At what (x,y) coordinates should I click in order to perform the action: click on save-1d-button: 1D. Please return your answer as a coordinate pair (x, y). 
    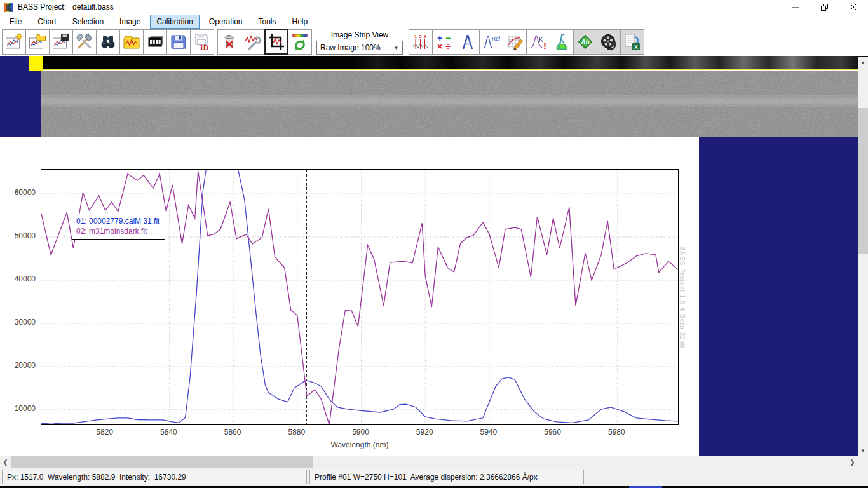
    Looking at the image, I should click on (202, 42).